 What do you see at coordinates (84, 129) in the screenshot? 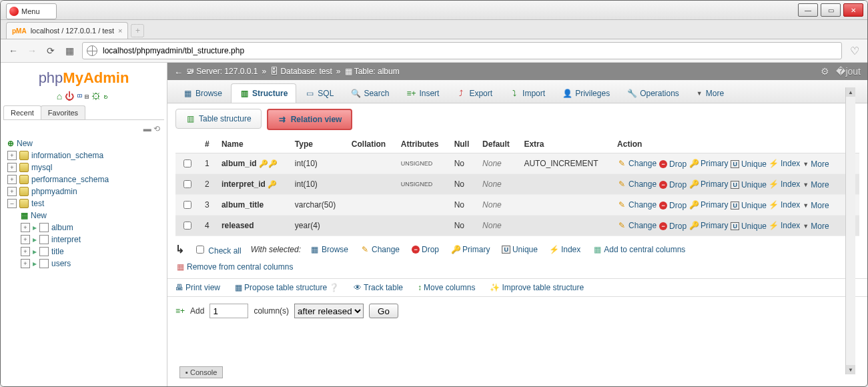
I see `sidebar-tools: ▬ ⟲` at bounding box center [84, 129].